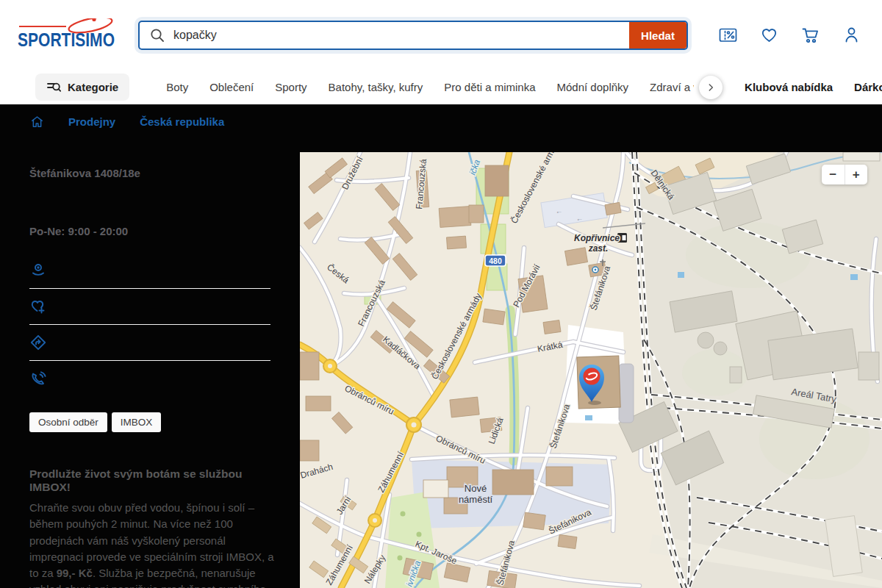 This screenshot has width=882, height=588. Describe the element at coordinates (152, 544) in the screenshot. I see `imbox-description: Chraňte svou obuv před vodou, špínou i s…` at that location.